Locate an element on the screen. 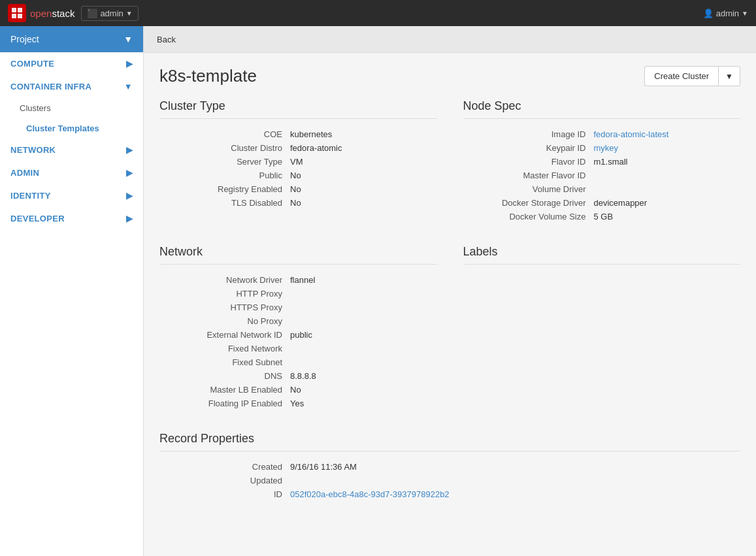 The image size is (756, 556). labels-section-title: Labels is located at coordinates (602, 255).